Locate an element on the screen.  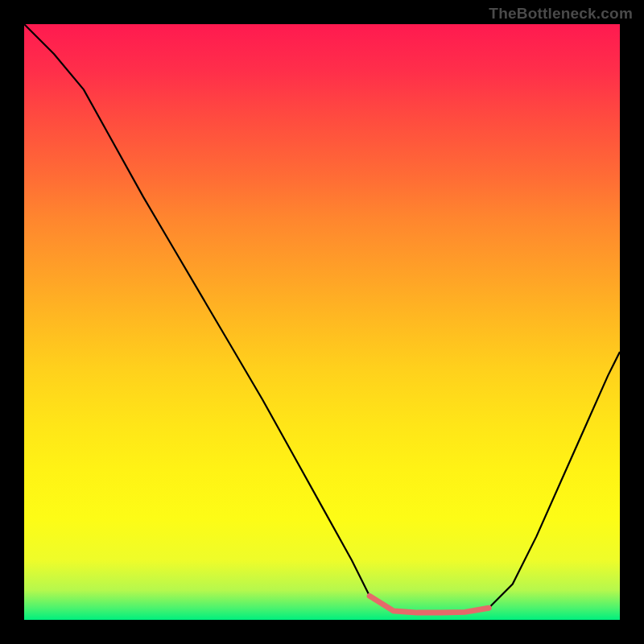
watermark-text: TheBottleneck.com is located at coordinates (560, 14).